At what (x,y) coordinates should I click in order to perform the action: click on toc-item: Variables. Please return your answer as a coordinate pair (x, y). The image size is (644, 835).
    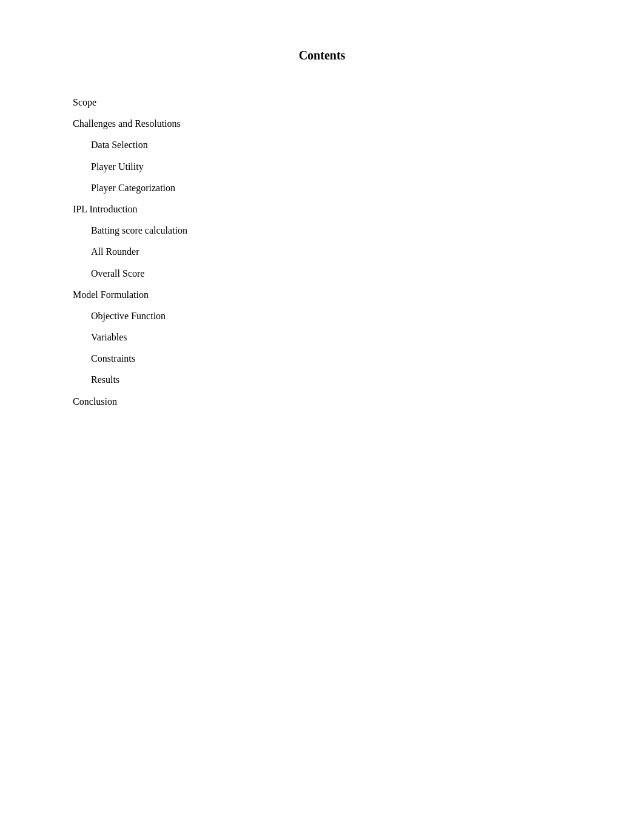
    Looking at the image, I should click on (331, 337).